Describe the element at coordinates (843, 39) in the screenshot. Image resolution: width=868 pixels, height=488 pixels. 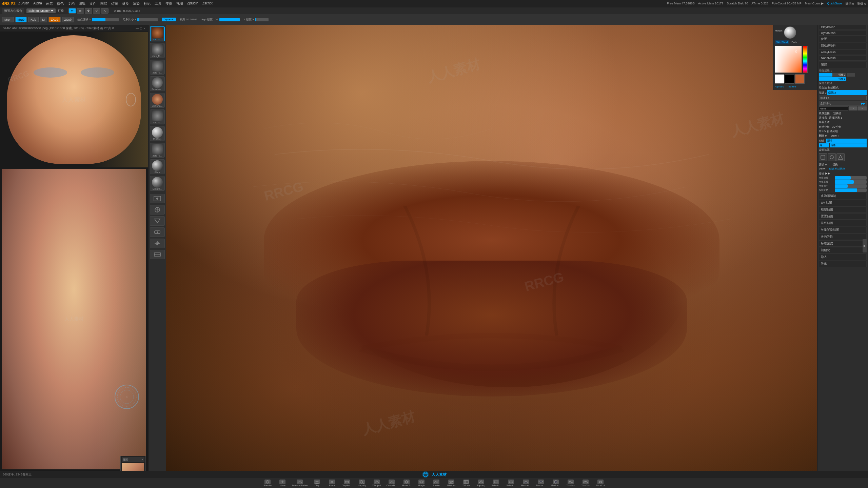
I see `position-btn: 位置` at that location.